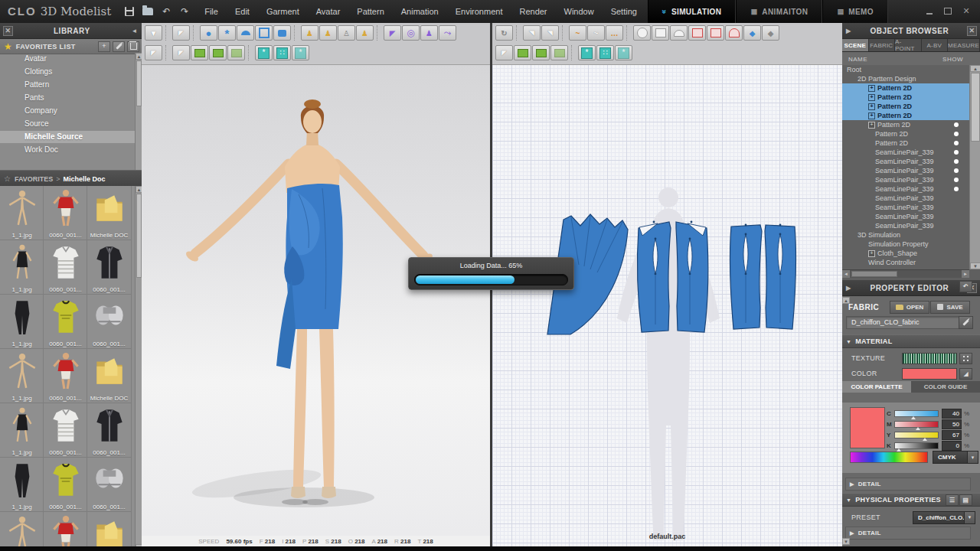 The height and width of the screenshot is (551, 980). What do you see at coordinates (21, 321) in the screenshot?
I see `thumbnail-black-pants: 1_1.jpg` at bounding box center [21, 321].